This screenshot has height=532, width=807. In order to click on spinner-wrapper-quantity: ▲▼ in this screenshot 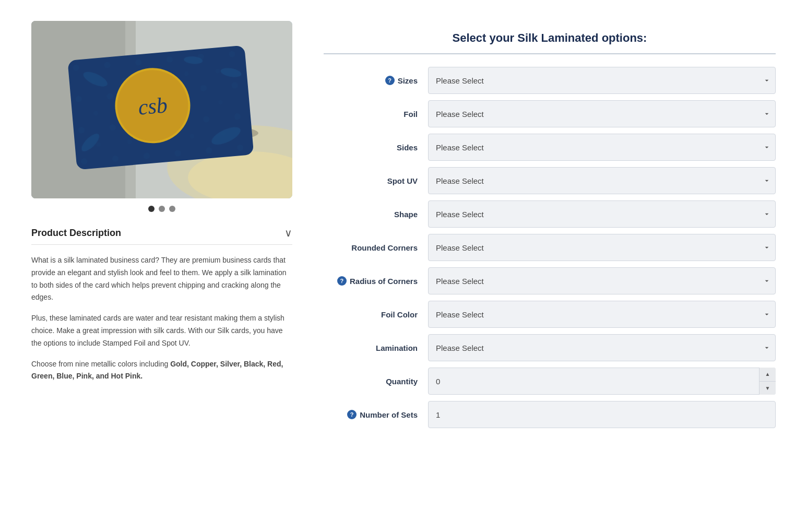, I will do `click(602, 381)`.